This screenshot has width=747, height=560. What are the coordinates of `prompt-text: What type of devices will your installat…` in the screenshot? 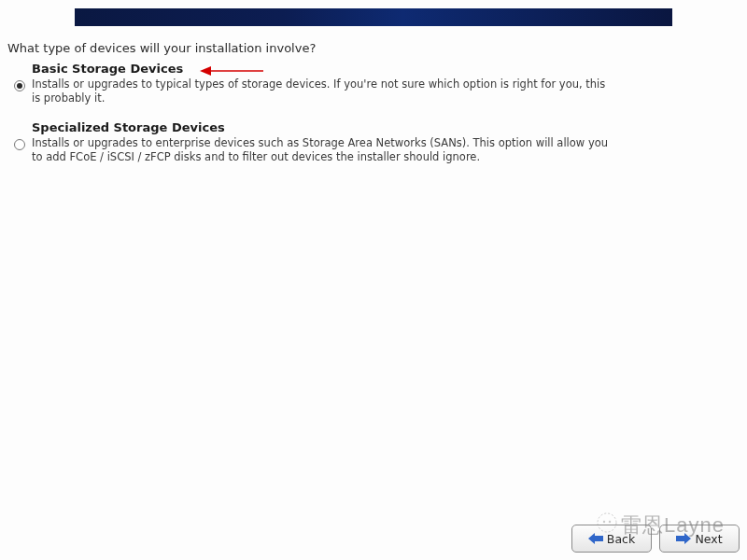 It's located at (162, 49).